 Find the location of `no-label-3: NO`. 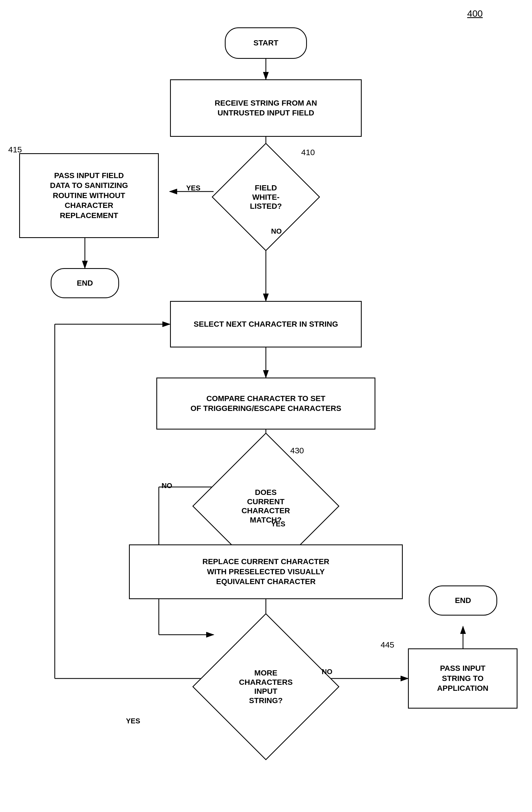

no-label-3: NO is located at coordinates (327, 672).